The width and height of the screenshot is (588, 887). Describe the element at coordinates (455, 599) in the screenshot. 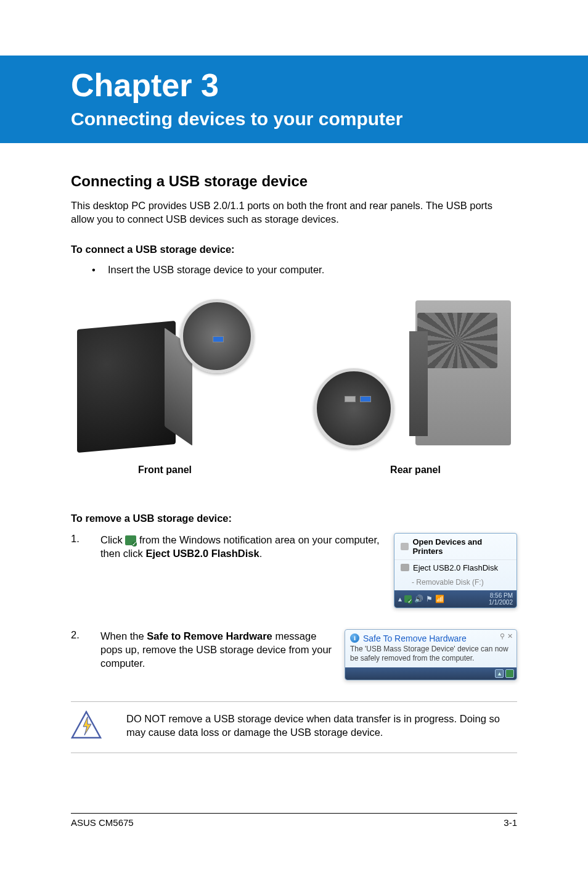

I see `taskbar: ▴ 🔊 ⚑ 📶 8:56 PM 1/1/2002` at that location.